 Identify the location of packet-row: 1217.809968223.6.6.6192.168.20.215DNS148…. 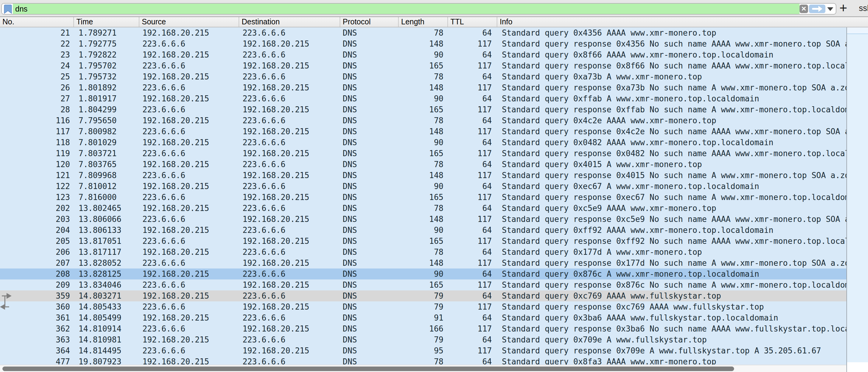
(434, 175).